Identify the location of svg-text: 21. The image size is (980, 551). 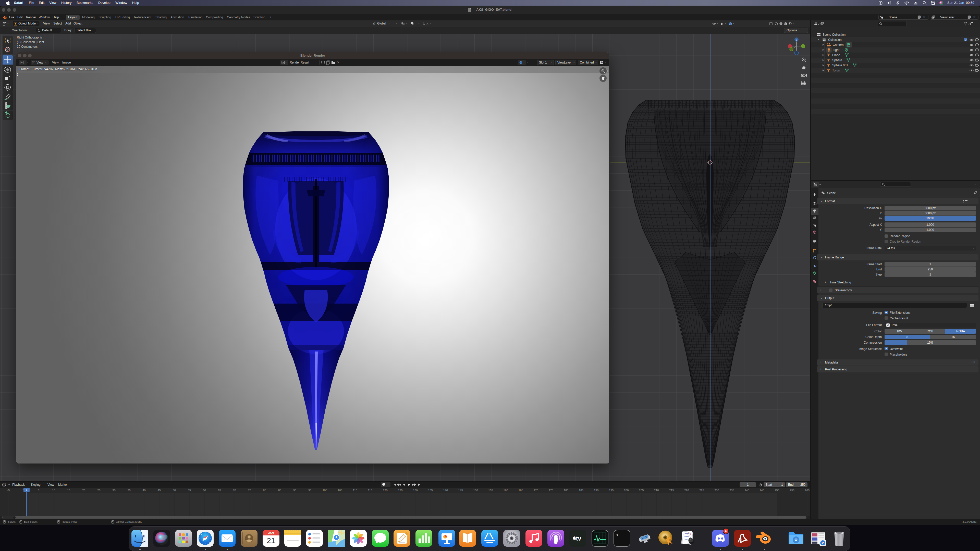
(271, 540).